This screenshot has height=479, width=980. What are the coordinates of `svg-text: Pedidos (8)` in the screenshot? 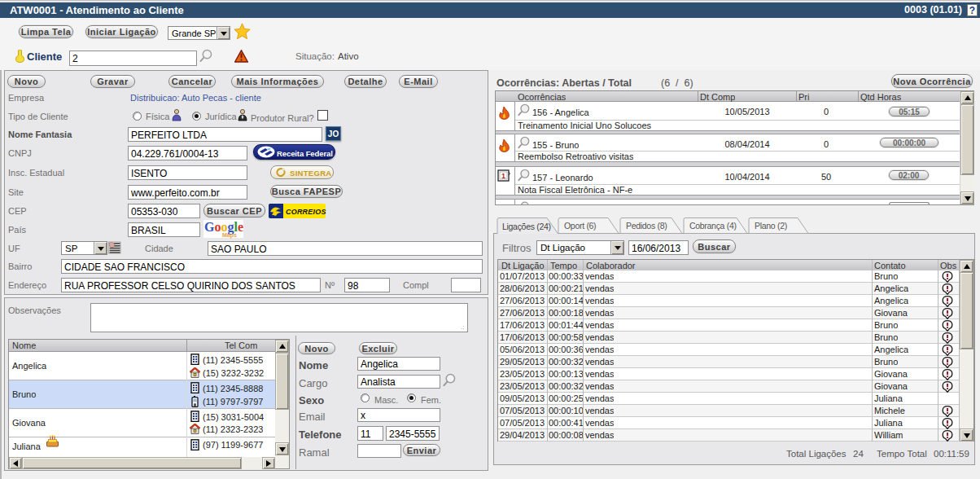 It's located at (646, 226).